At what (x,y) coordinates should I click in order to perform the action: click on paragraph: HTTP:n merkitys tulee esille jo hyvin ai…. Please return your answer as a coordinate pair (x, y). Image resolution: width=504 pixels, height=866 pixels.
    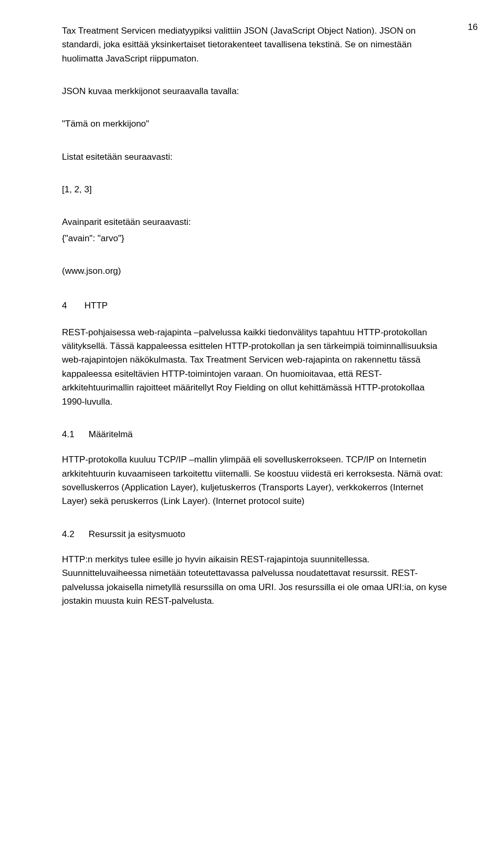
    Looking at the image, I should click on (255, 580).